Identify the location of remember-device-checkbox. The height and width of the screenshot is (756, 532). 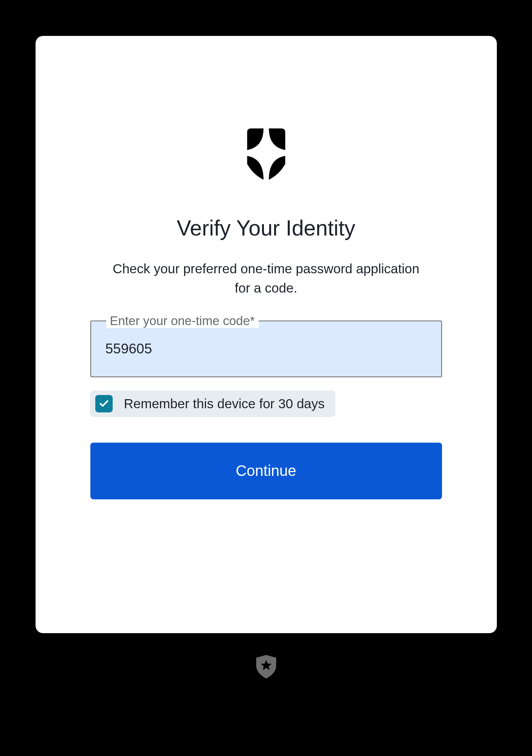
(104, 404).